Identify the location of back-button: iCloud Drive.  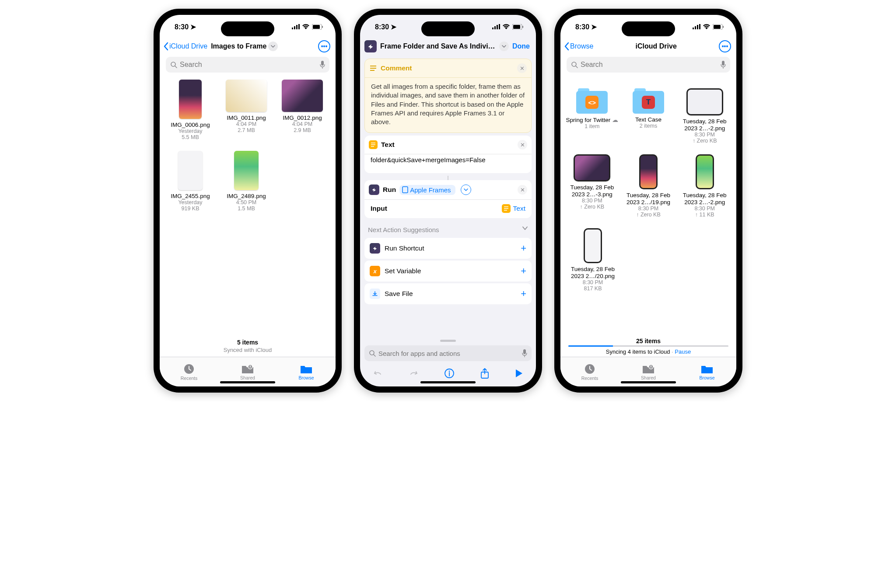
(186, 46).